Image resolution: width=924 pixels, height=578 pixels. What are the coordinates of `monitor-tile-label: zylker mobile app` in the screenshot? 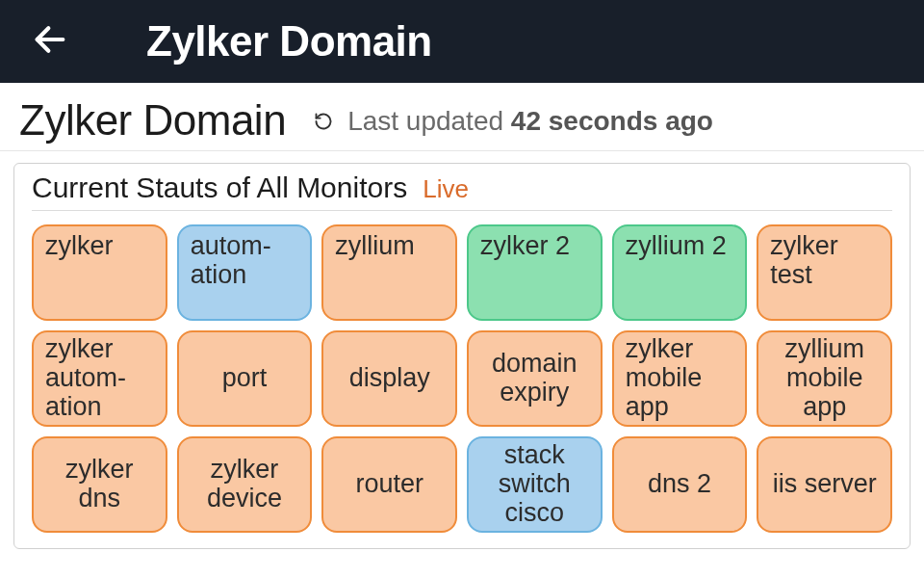 It's located at (680, 378).